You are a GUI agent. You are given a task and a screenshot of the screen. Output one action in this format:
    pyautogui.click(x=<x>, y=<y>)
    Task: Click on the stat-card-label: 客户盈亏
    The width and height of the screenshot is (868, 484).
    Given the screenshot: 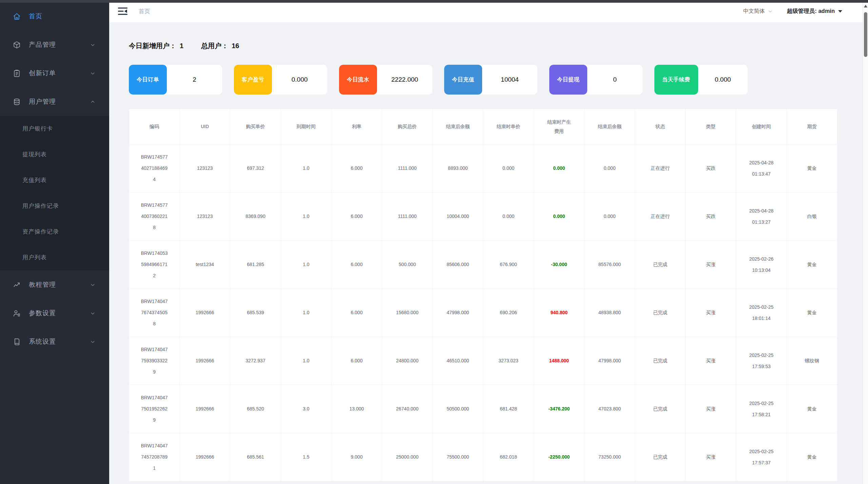 What is the action you would take?
    pyautogui.click(x=253, y=80)
    